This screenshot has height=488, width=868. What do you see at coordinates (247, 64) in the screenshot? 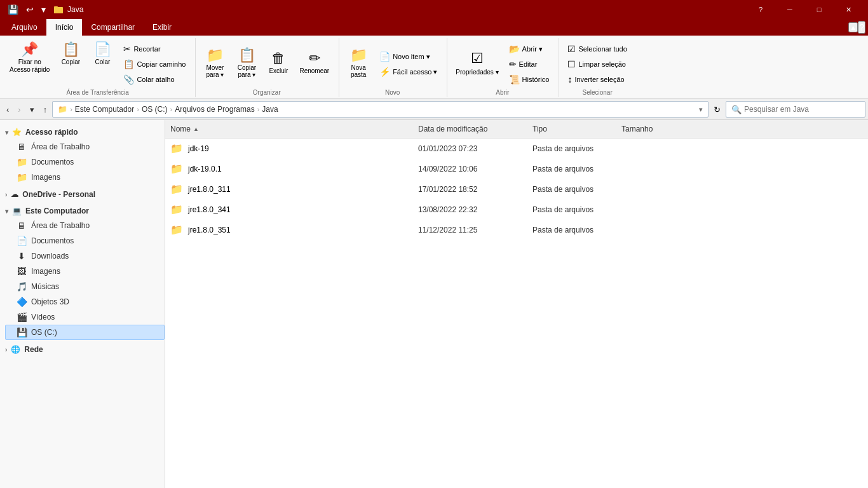
I see `btn-copiar-para: 📋 Copiarpara ▾` at bounding box center [247, 64].